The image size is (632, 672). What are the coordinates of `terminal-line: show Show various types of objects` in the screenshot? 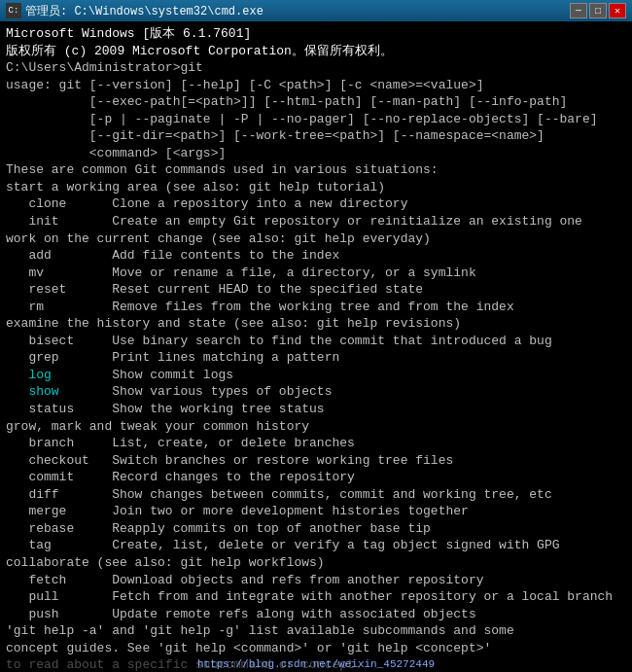 It's located at (316, 392).